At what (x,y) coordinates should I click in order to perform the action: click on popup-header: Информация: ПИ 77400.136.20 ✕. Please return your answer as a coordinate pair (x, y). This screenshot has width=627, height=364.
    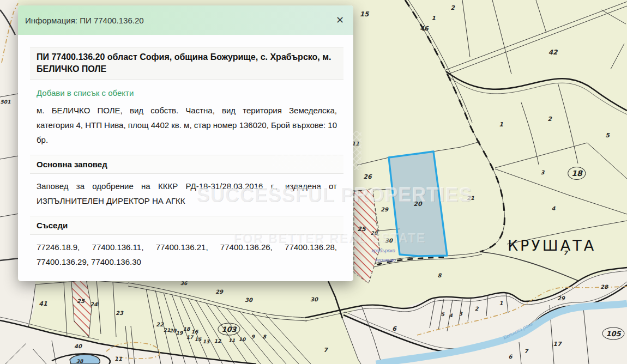
    Looking at the image, I should click on (185, 20).